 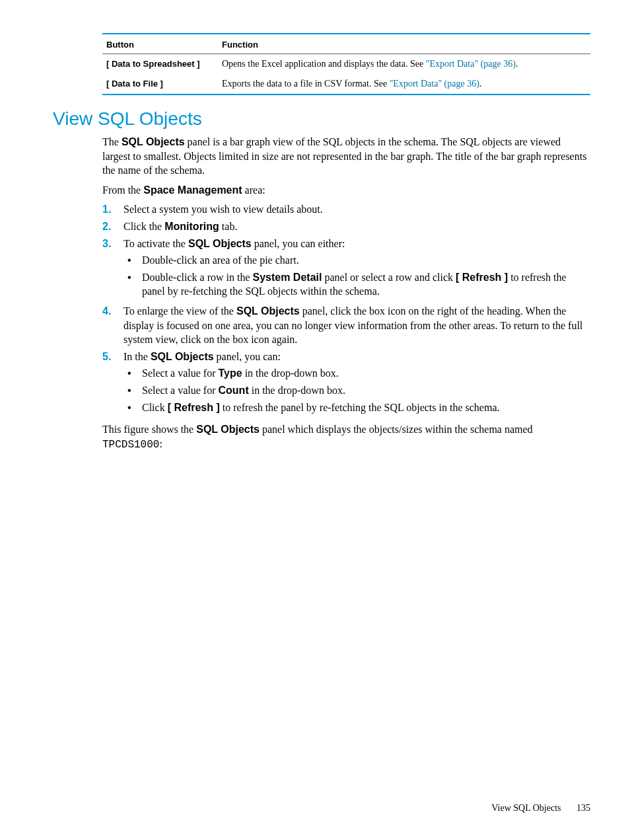 What do you see at coordinates (357, 373) in the screenshot?
I see `bullet-item: • Select a value for Type in the drop-do…` at bounding box center [357, 373].